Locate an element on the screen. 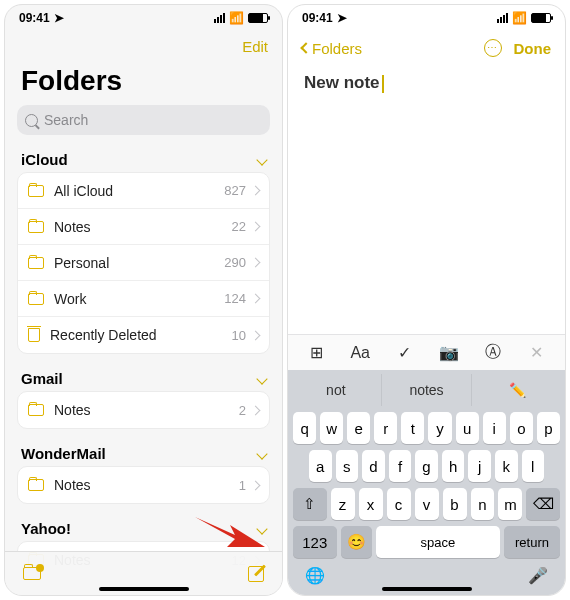 This screenshot has width=570, height=600. textstyle-icon: Aa is located at coordinates (360, 353).